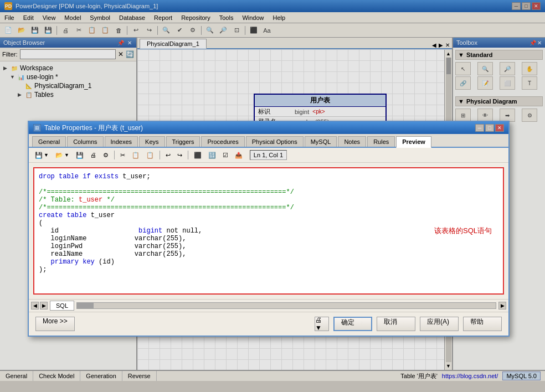 This screenshot has width=545, height=392. What do you see at coordinates (502, 306) in the screenshot?
I see `hscroll-right-icon: ▶` at bounding box center [502, 306].